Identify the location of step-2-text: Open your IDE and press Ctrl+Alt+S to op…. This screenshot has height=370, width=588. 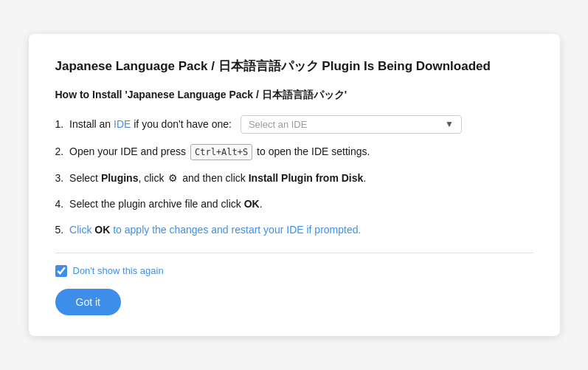
(218, 152).